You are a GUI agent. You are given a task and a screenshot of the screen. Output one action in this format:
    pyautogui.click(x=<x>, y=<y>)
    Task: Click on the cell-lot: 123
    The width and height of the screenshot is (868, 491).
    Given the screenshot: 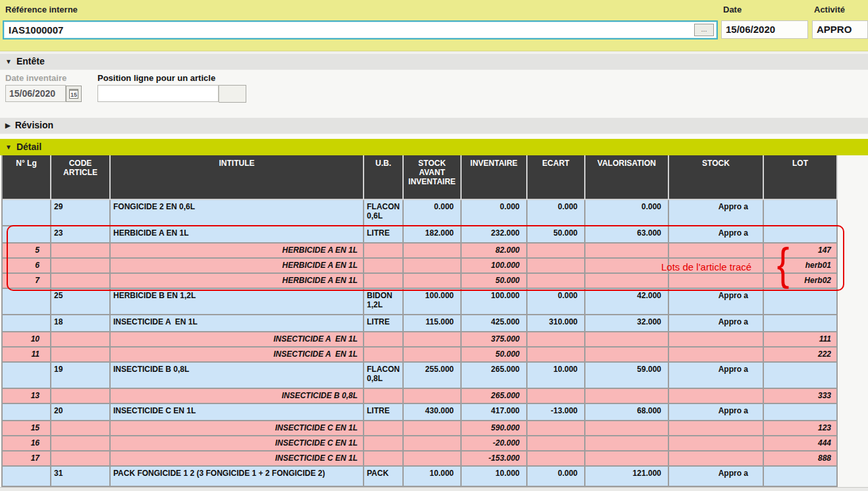 What is the action you would take?
    pyautogui.click(x=801, y=429)
    